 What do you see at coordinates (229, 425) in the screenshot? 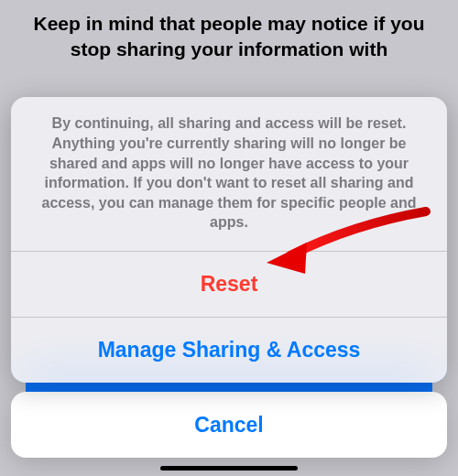
I see `cancel-button-label: Cancel` at bounding box center [229, 425].